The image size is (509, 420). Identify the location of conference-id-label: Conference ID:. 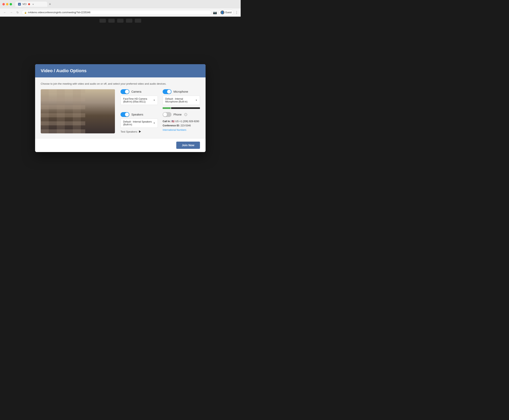
(171, 126).